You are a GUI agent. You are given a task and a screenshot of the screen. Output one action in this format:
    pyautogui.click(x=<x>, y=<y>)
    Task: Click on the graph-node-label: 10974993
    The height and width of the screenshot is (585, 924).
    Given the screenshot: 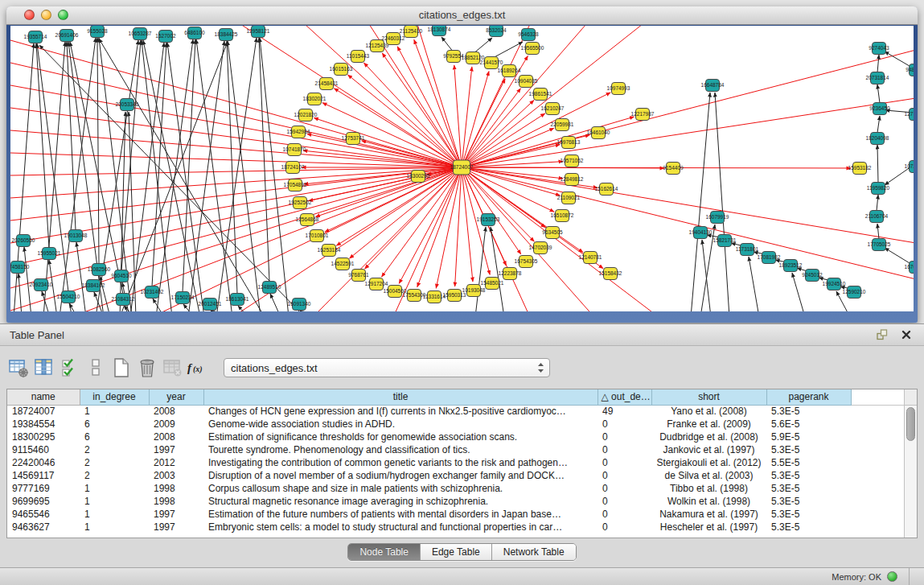 What is the action you would take?
    pyautogui.click(x=619, y=89)
    